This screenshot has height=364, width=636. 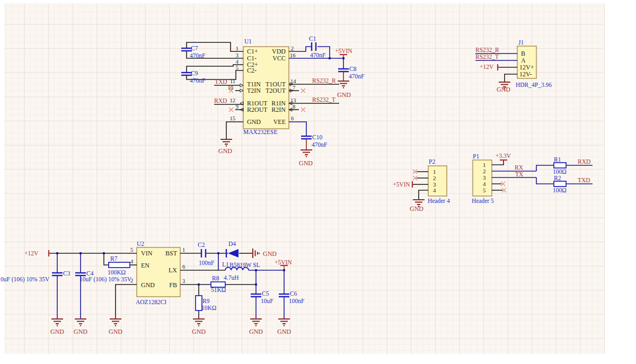 What do you see at coordinates (237, 55) in the screenshot?
I see `u1-num-3: 3` at bounding box center [237, 55].